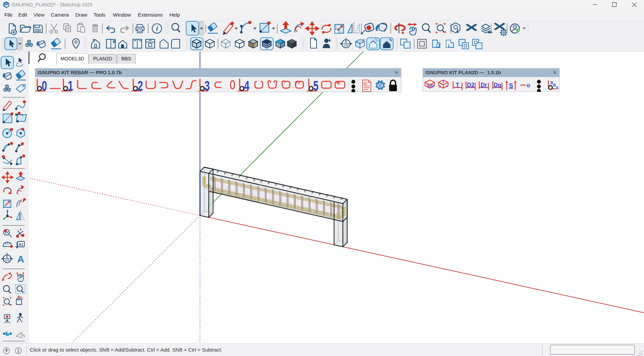 This screenshot has width=644, height=356. Describe the element at coordinates (44, 85) in the screenshot. I see `svg-text: 0` at that location.